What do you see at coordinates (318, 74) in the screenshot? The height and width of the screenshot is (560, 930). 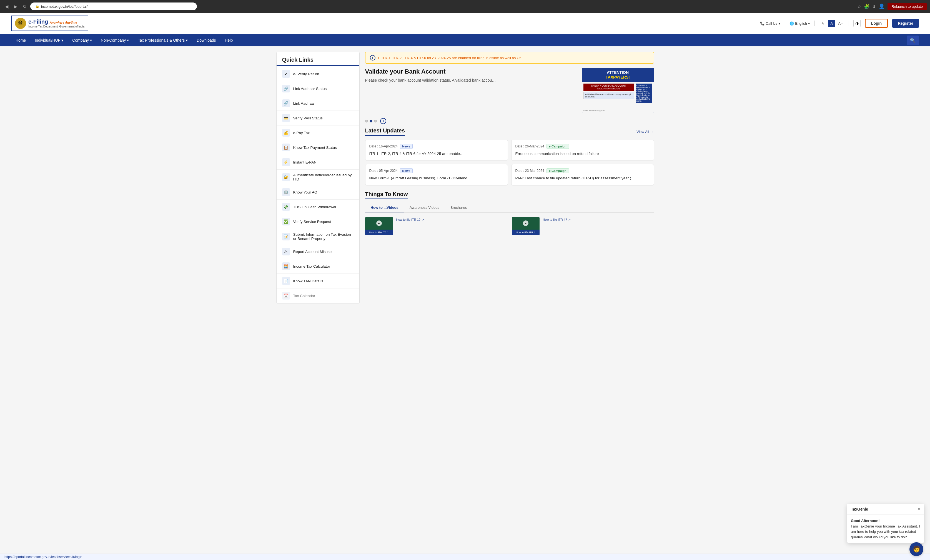 I see `sidebar-item-everify: ✔ e- Verify Return` at bounding box center [318, 74].